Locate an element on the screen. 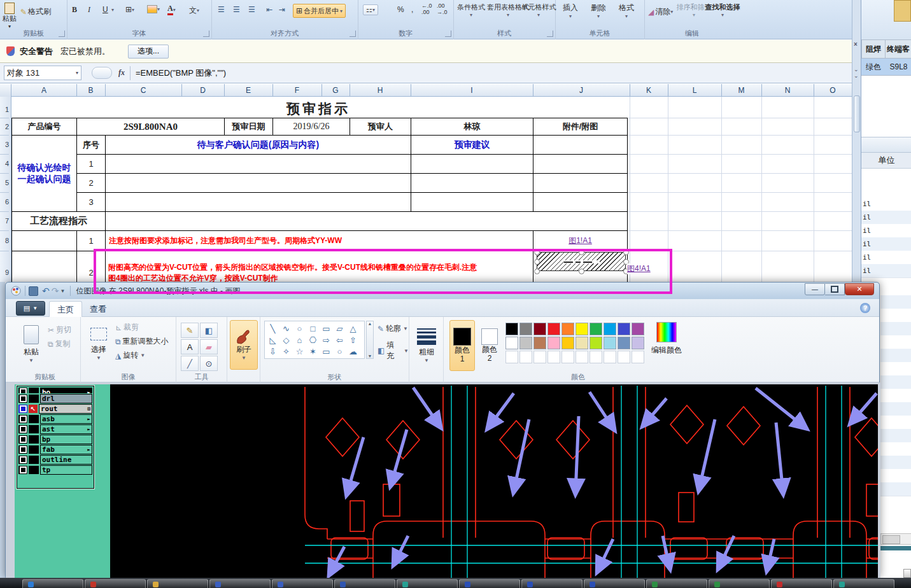 The width and height of the screenshot is (911, 588). maximize-button is located at coordinates (835, 289).